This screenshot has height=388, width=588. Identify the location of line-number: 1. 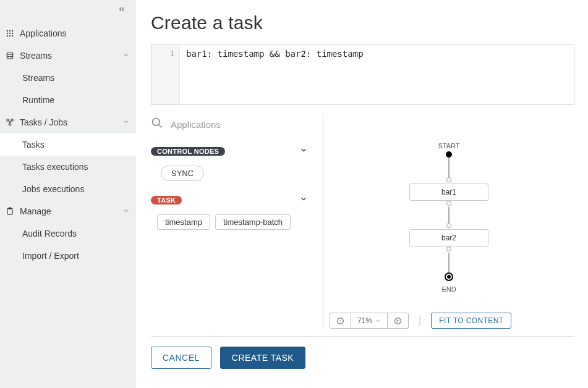
(163, 53).